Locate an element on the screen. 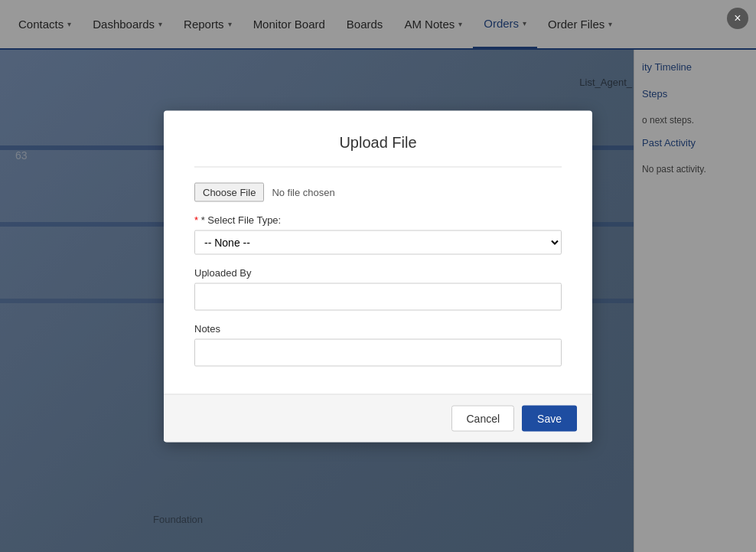  modal-divider is located at coordinates (378, 167).